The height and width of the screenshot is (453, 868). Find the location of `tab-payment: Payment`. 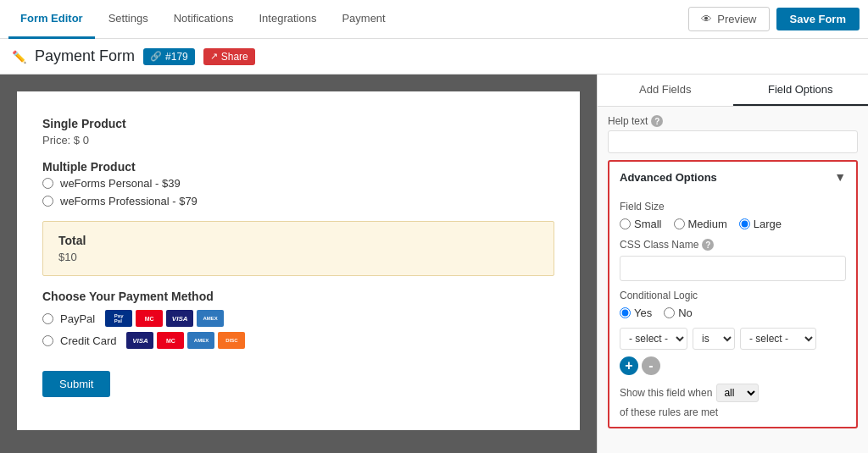

tab-payment: Payment is located at coordinates (363, 19).